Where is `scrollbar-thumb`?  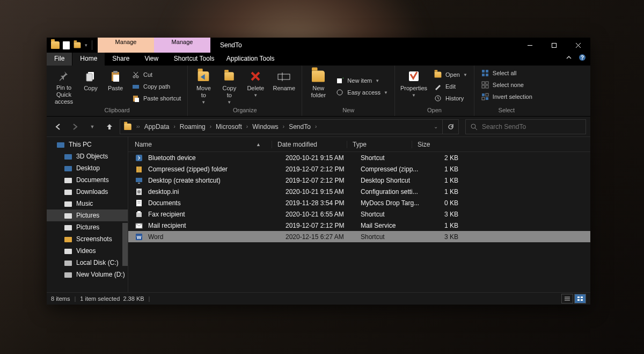 scrollbar-thumb is located at coordinates (125, 244).